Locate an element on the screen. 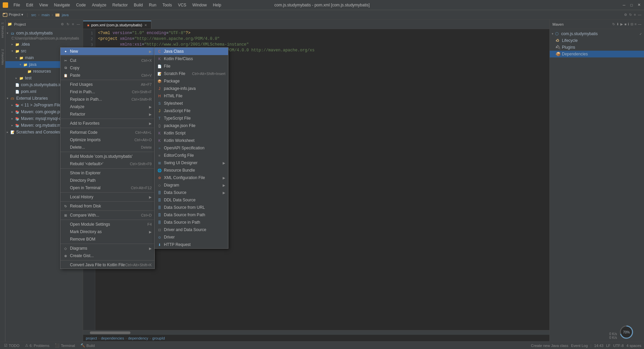  submenu-label: Java Class is located at coordinates (174, 51).